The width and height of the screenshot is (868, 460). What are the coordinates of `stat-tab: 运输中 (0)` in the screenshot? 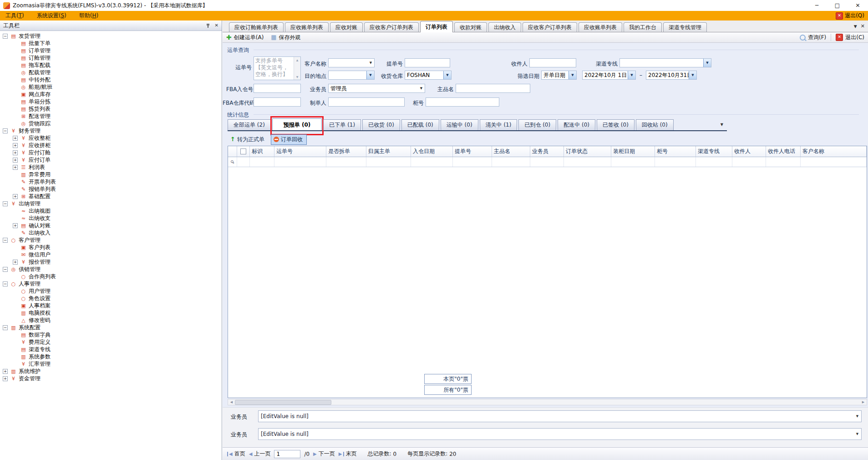 It's located at (460, 125).